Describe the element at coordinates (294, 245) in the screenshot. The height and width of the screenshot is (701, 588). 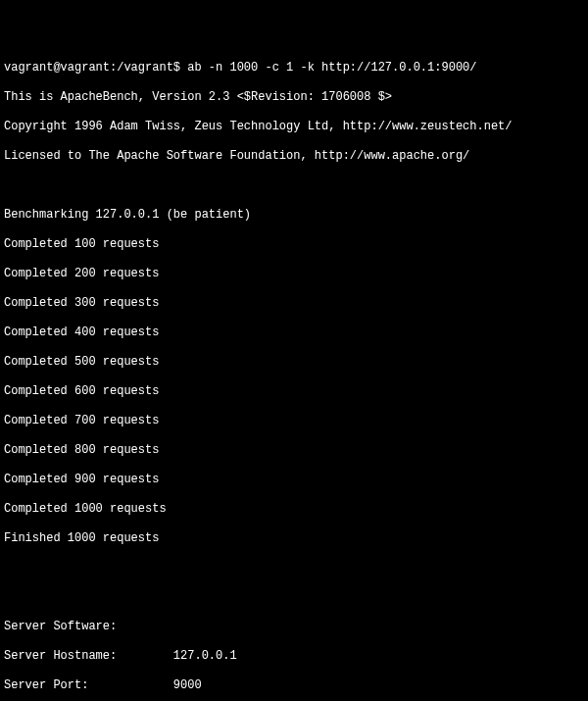
I see `terminal-line: Completed 100 requests` at that location.